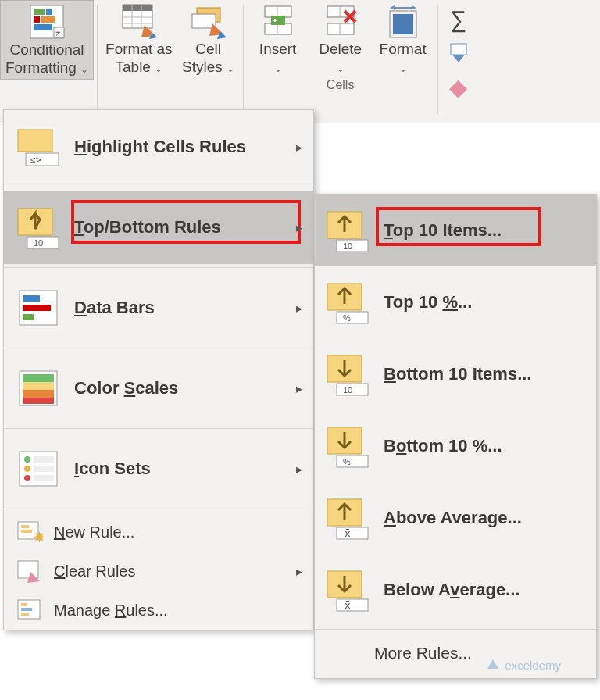 The height and width of the screenshot is (700, 600). What do you see at coordinates (455, 50) in the screenshot?
I see `editing-group: ∑ ◆` at bounding box center [455, 50].